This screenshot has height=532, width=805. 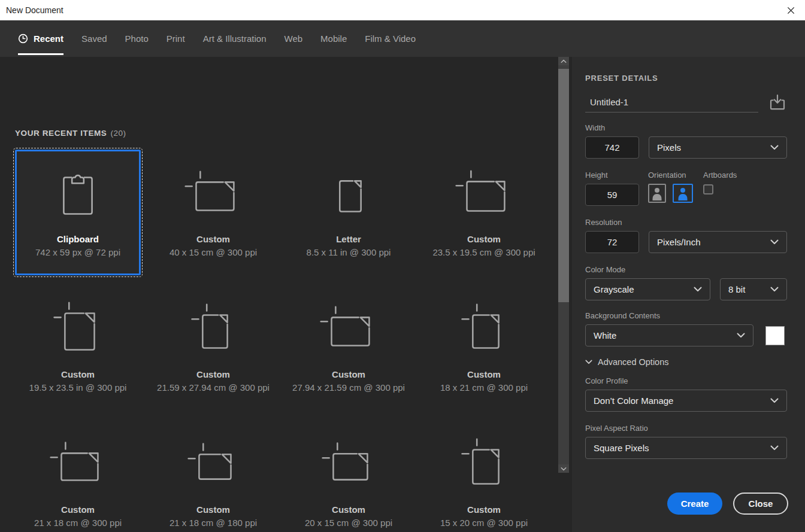 I want to click on recent-items-count: (20), so click(x=118, y=133).